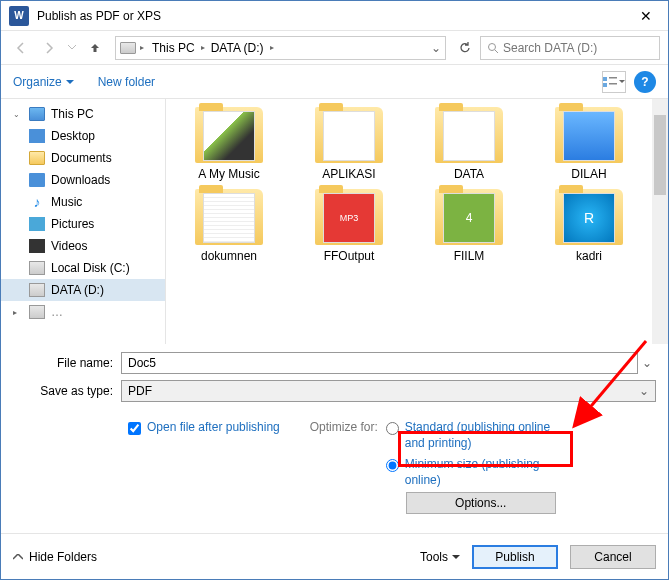 This screenshot has height=580, width=669. Describe the element at coordinates (436, 48) in the screenshot. I see `address-dropdown-icon: ⌄` at that location.